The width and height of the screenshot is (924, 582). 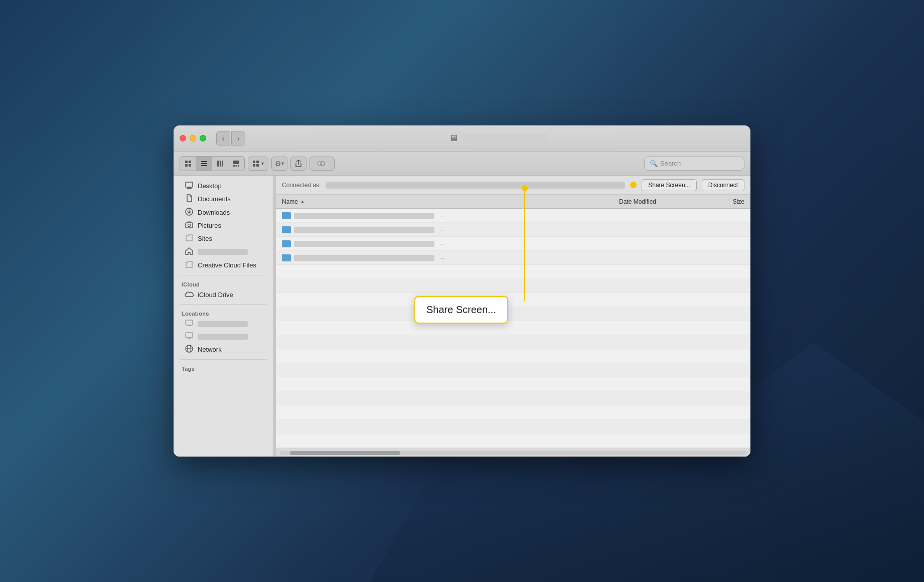 What do you see at coordinates (189, 213) in the screenshot?
I see `downloads-icon` at bounding box center [189, 213].